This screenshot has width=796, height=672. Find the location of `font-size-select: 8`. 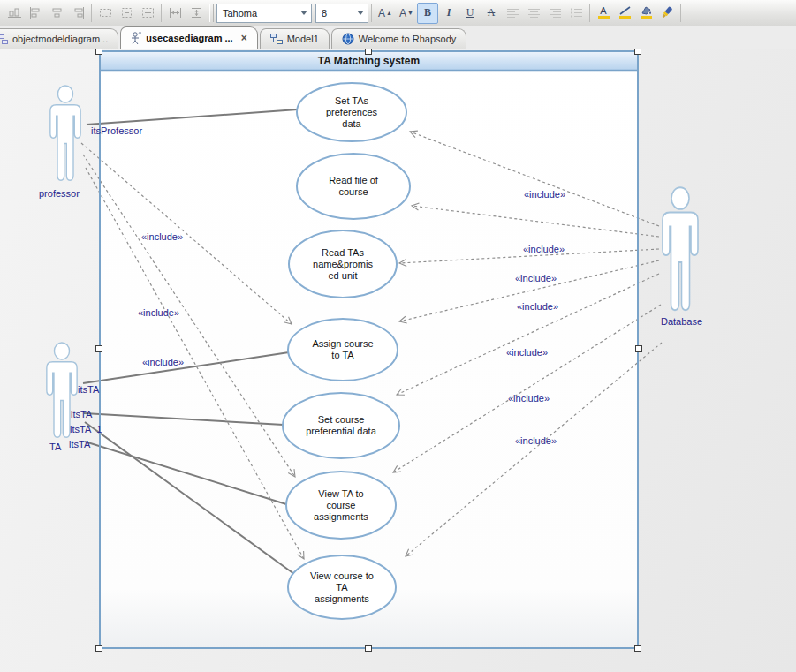

font-size-select: 8 is located at coordinates (342, 13).